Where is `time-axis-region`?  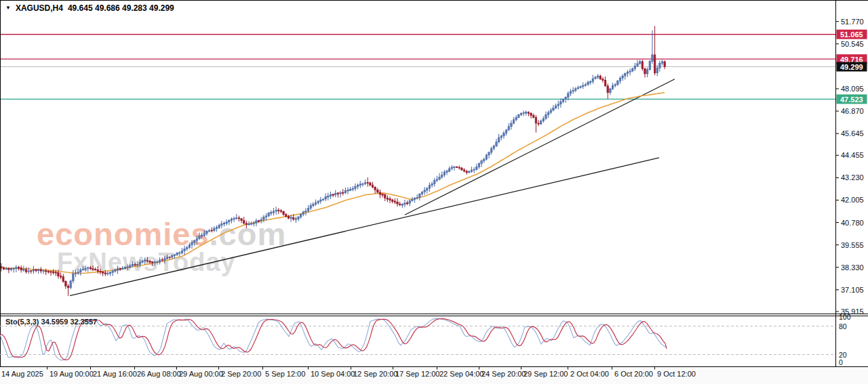 time-axis-region is located at coordinates (434, 375).